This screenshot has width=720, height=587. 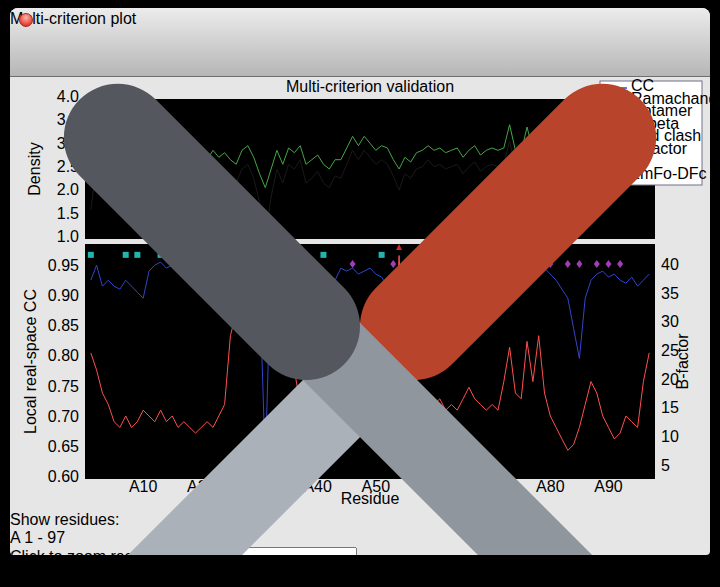 I want to click on traffic-lights, so click(x=46, y=20).